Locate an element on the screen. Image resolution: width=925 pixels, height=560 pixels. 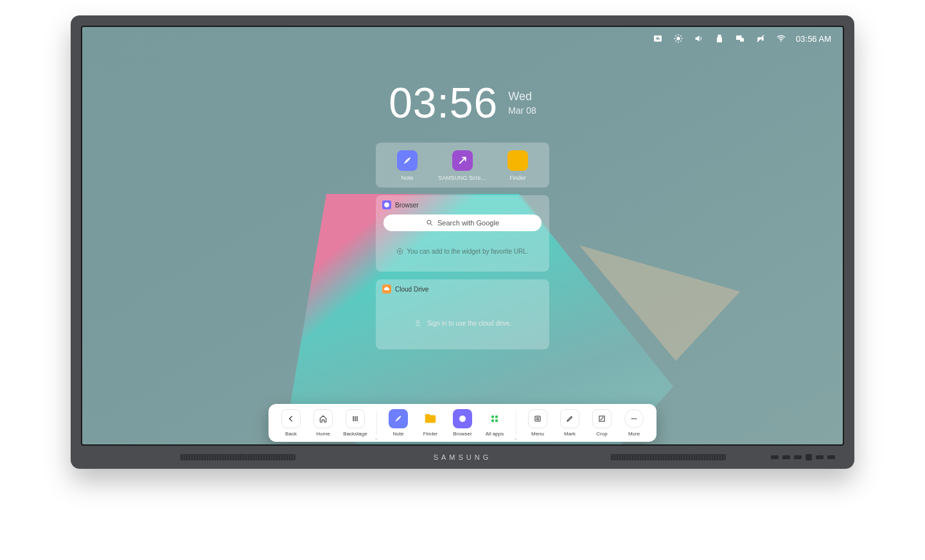
quick-apps-card: Note SAMSUNG Screen... Finder is located at coordinates (463, 165).